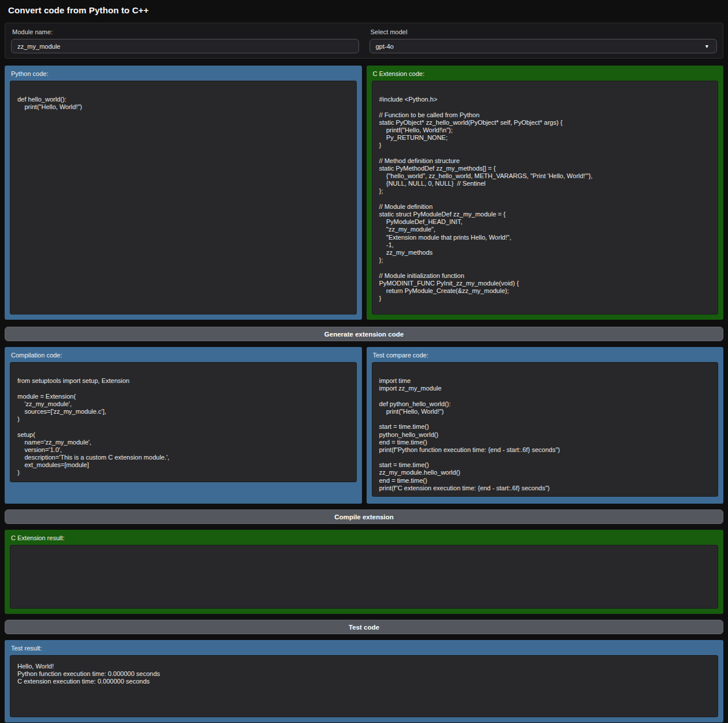 This screenshot has height=723, width=728. What do you see at coordinates (546, 355) in the screenshot?
I see `test-compare-code-label: Test compare code:` at bounding box center [546, 355].